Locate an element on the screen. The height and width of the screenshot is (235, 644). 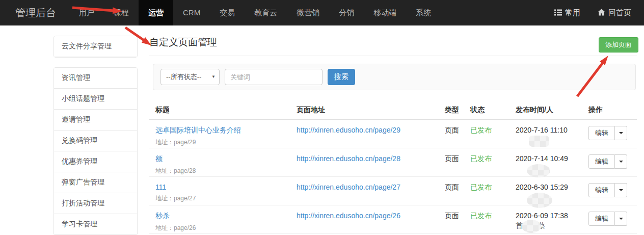
sidebar-item: 邀请管理 is located at coordinates (96, 120).